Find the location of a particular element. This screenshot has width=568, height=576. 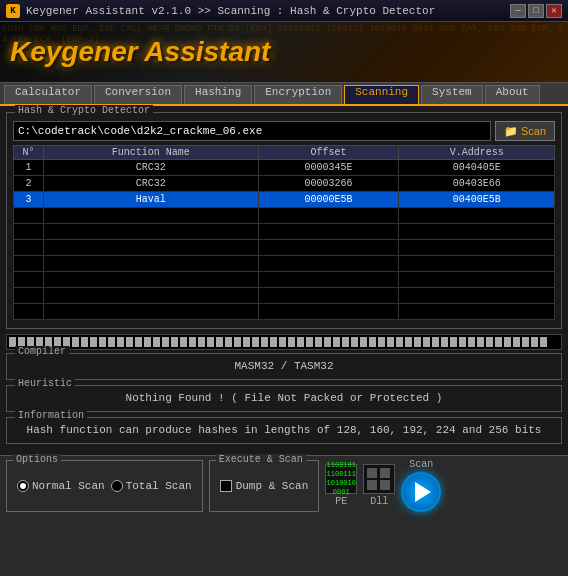

normal-scan-label: Normal Scan is located at coordinates (68, 486).